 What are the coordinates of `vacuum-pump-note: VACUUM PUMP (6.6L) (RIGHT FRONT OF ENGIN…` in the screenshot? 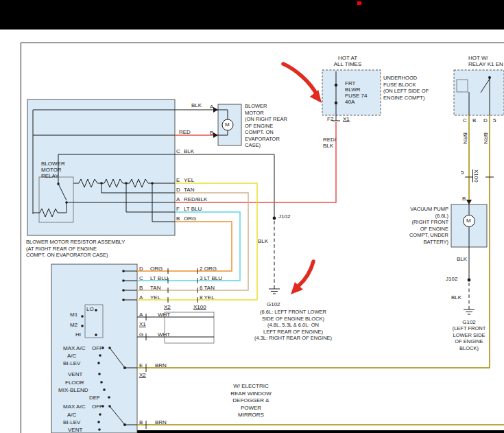 It's located at (423, 225).